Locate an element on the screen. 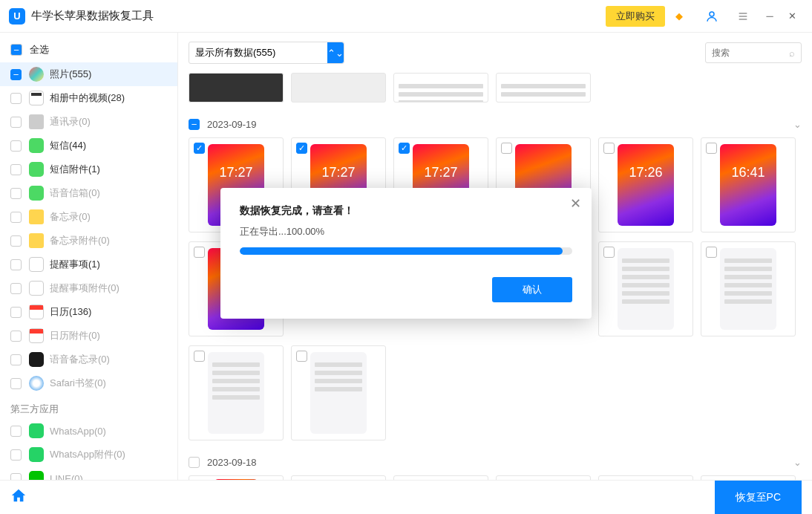 This screenshot has width=812, height=514. close-button: ✕ is located at coordinates (792, 16).